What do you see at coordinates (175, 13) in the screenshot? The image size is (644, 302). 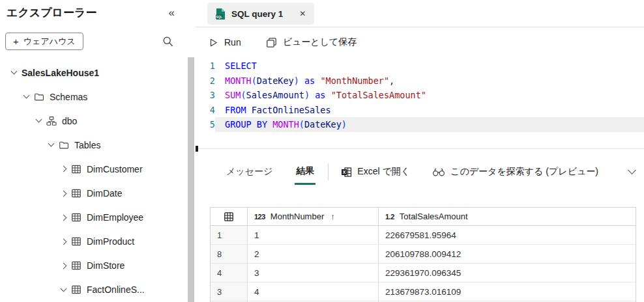 I see `collapse-panel-icon: «` at bounding box center [175, 13].